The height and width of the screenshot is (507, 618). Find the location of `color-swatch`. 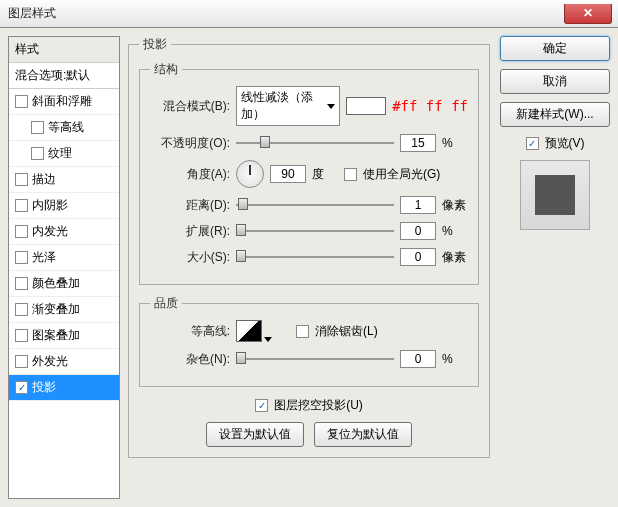

color-swatch is located at coordinates (366, 106).